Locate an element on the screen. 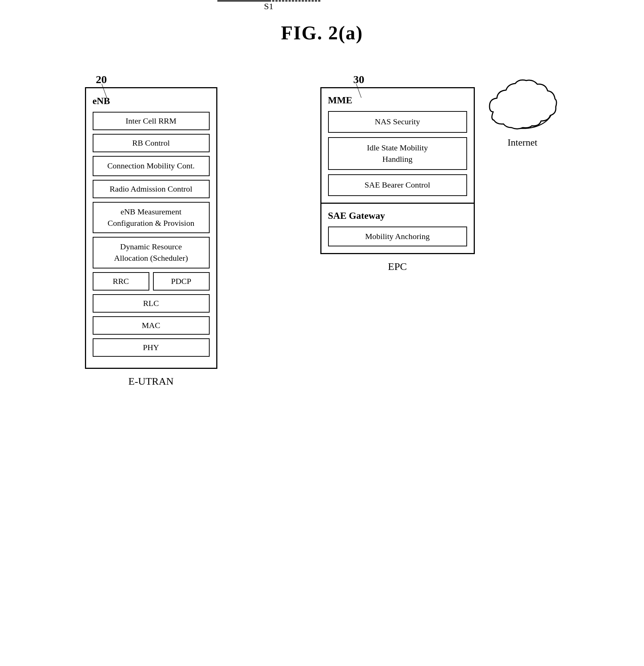 The height and width of the screenshot is (666, 644). enb-outer-box: eNB Inter Cell RRM RB Control Connection… is located at coordinates (151, 228).